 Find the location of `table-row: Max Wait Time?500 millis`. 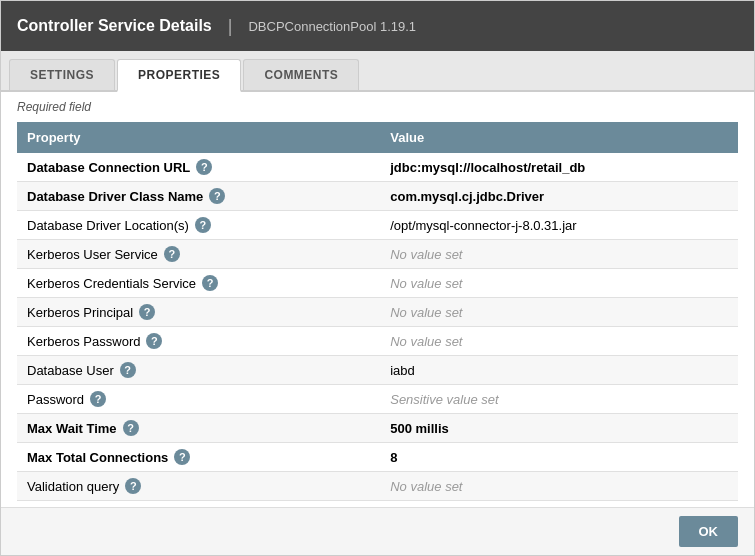

table-row: Max Wait Time?500 millis is located at coordinates (378, 428).